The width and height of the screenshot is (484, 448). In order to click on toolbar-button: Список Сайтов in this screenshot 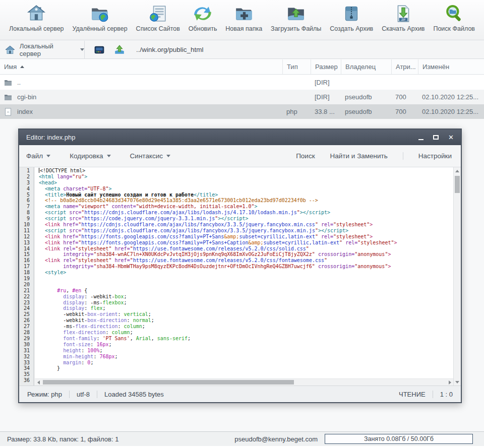, I will do `click(158, 18)`.